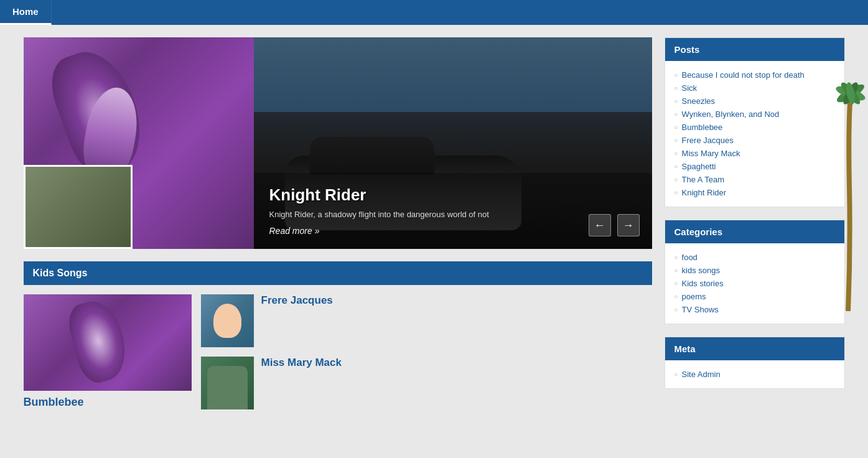 The image size is (868, 458). I want to click on hero-prev-button: ←, so click(600, 225).